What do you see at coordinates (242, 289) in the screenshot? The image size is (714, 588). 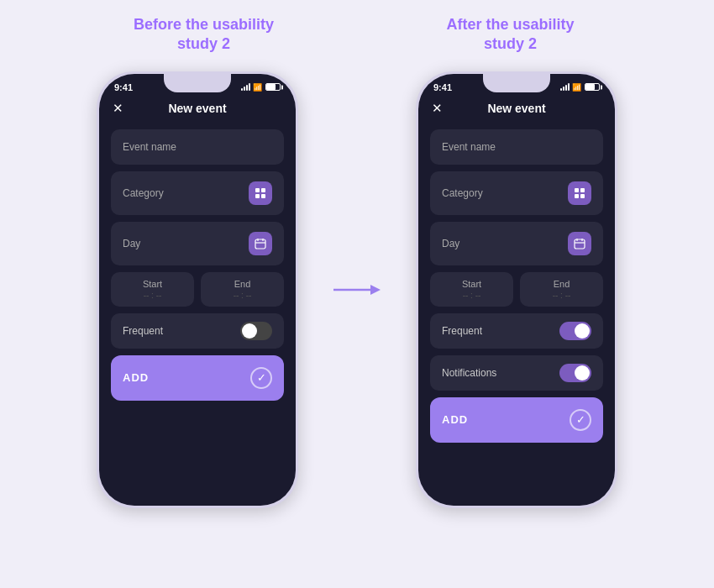 I see `before-end-field: End -- : --` at bounding box center [242, 289].